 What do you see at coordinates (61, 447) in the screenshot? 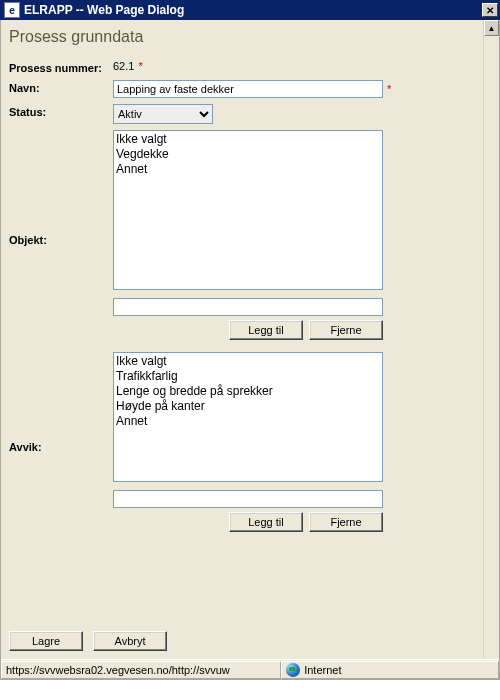
I see `avvik-label: Avvik:` at bounding box center [61, 447].